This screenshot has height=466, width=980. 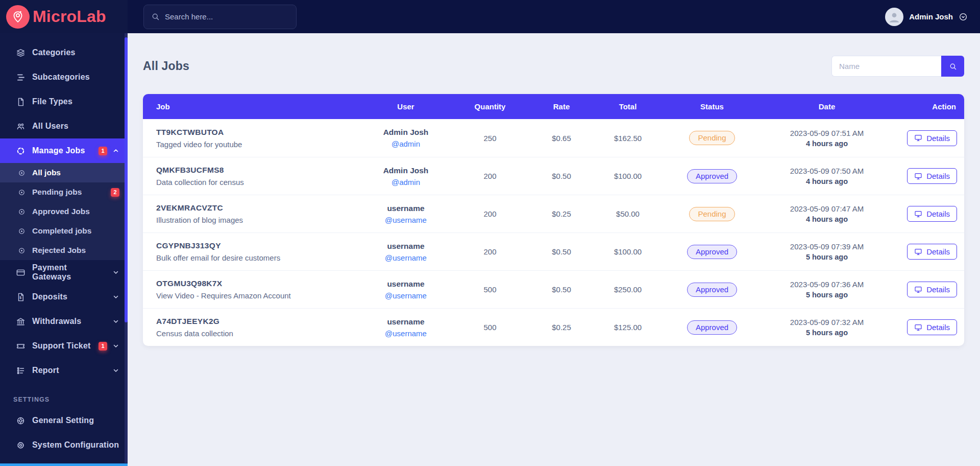 I want to click on status-badge: Pending, so click(x=712, y=214).